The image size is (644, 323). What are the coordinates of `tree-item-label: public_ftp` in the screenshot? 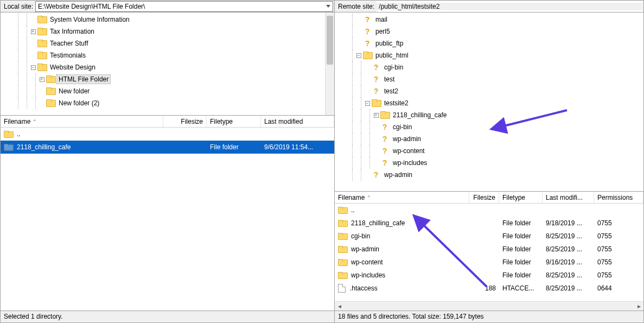 It's located at (390, 43).